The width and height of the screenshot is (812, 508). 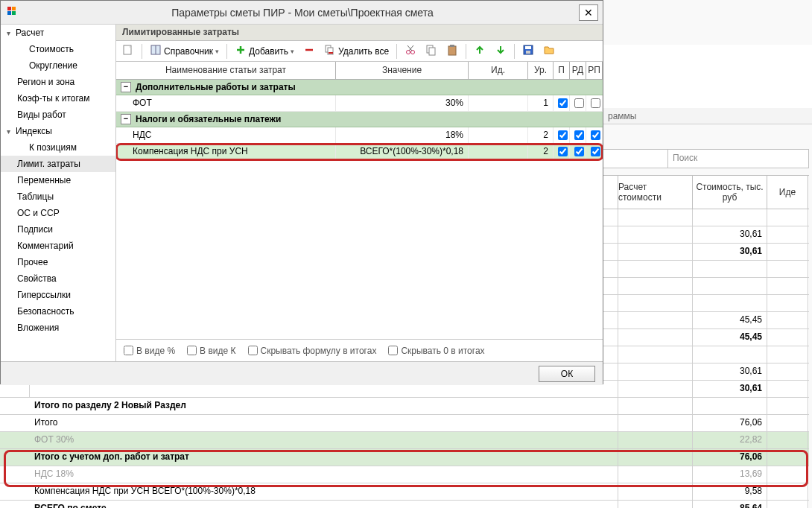 What do you see at coordinates (498, 70) in the screenshot?
I see `col-id: Ид.` at bounding box center [498, 70].